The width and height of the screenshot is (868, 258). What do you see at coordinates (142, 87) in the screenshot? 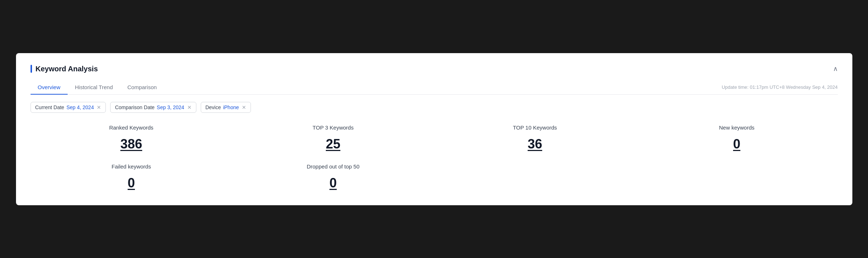
I see `tab-comparison: Comparison` at bounding box center [142, 87].